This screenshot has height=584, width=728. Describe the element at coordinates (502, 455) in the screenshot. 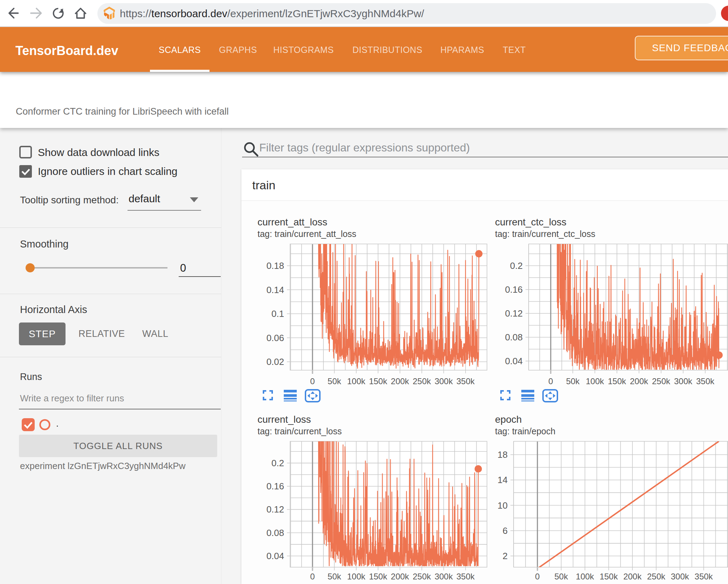

I see `svg-text: 18` at that location.